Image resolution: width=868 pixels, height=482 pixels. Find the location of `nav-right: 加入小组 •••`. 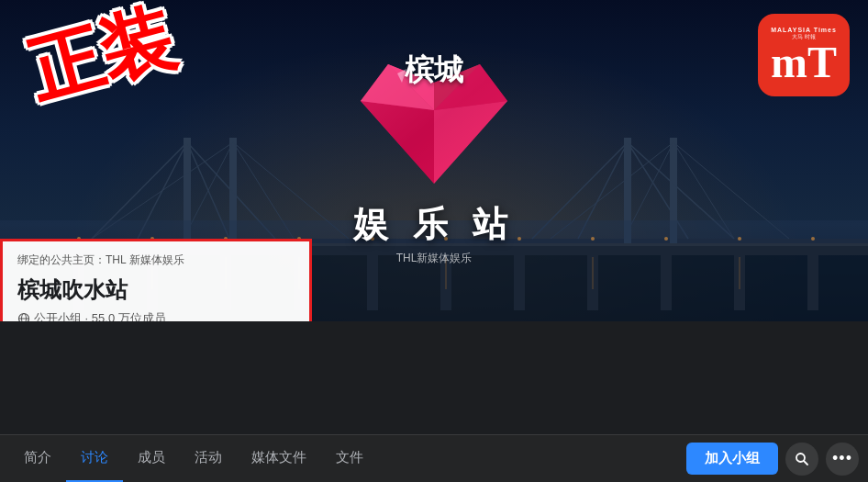

nav-right: 加入小组 ••• is located at coordinates (773, 459).